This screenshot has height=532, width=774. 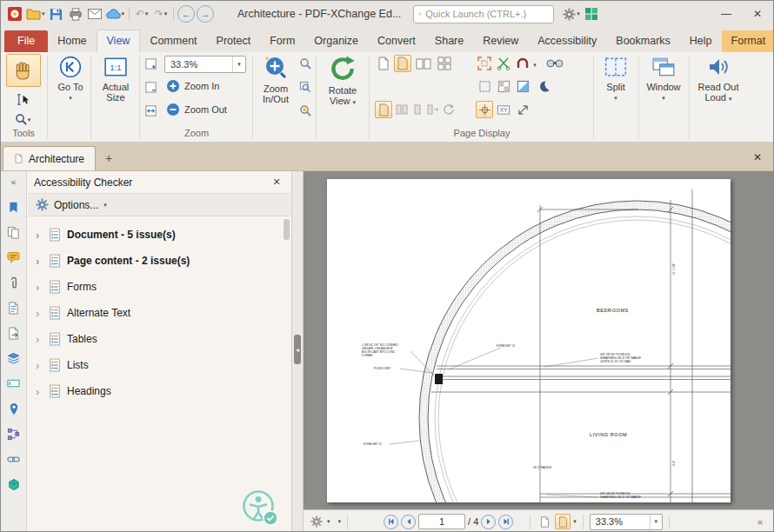 I want to click on continuous-page-icon, so click(x=403, y=63).